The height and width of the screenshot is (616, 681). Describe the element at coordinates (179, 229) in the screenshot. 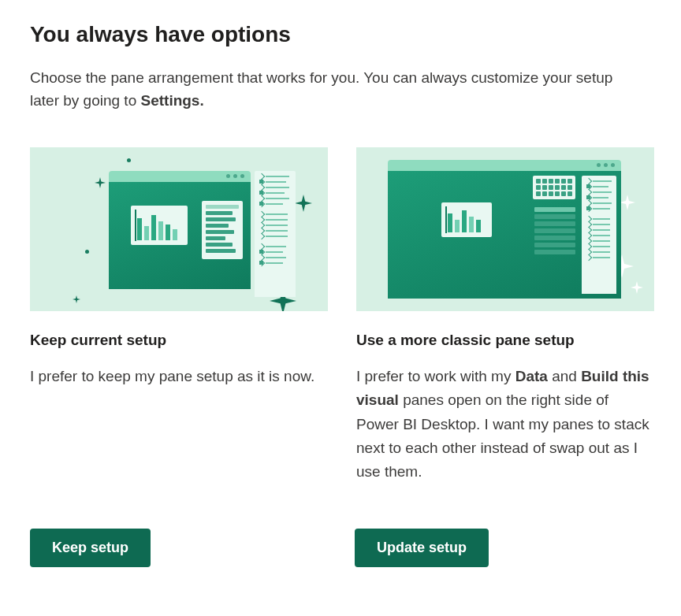

I see `illustration-keep-current` at that location.